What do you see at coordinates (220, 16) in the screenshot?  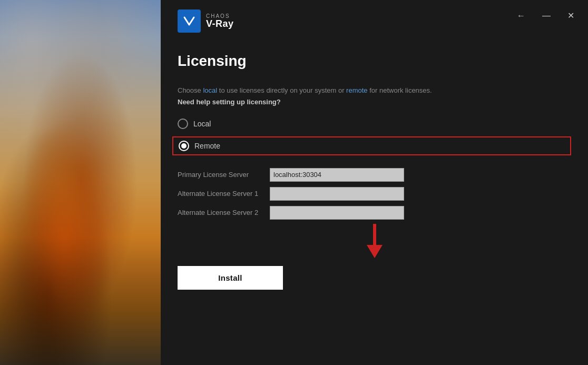 I see `chaos-label: chaos` at bounding box center [220, 16].